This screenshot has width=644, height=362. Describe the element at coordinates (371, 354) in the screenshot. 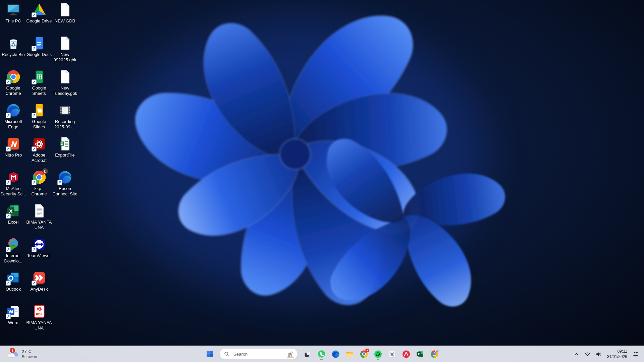

I see `taskbar-app-icons: X` at that location.